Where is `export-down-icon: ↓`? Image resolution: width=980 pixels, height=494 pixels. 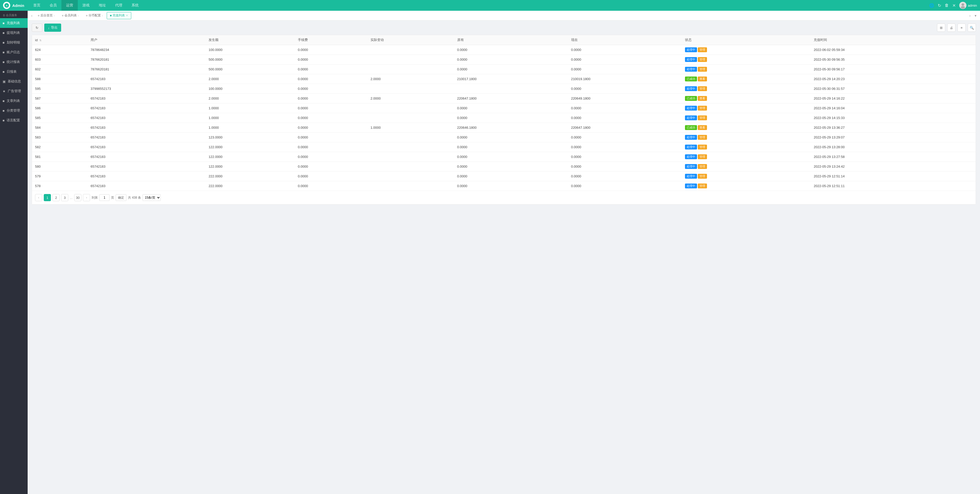 export-down-icon: ↓ is located at coordinates (49, 28).